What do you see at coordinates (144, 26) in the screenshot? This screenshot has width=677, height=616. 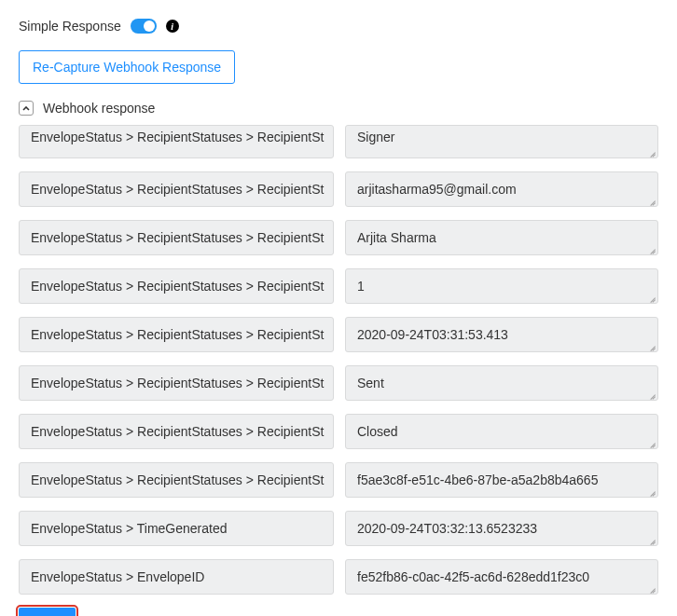 I see `simple-response-toggle` at bounding box center [144, 26].